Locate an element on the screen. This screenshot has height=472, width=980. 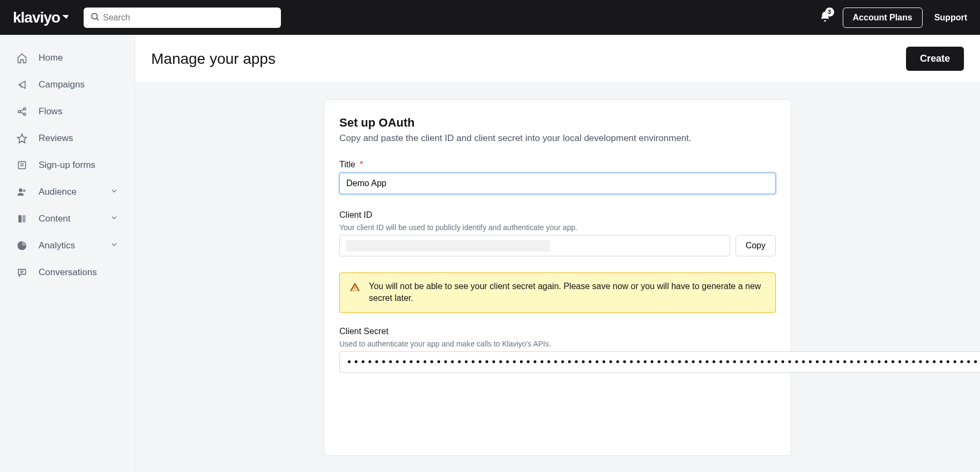
sidebar-item-reviews: Reviews is located at coordinates (68, 138).